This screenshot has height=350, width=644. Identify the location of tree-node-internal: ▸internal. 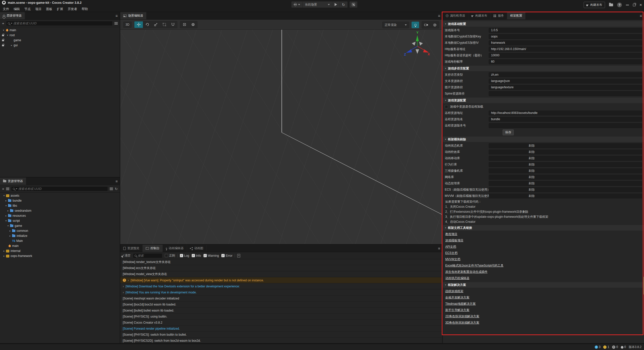
(60, 251).